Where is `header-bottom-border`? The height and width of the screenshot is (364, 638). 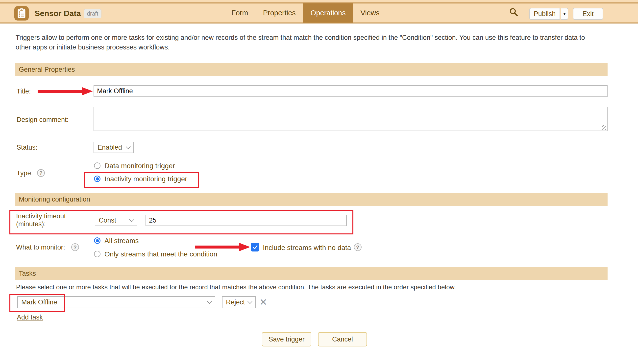
header-bottom-border is located at coordinates (319, 23).